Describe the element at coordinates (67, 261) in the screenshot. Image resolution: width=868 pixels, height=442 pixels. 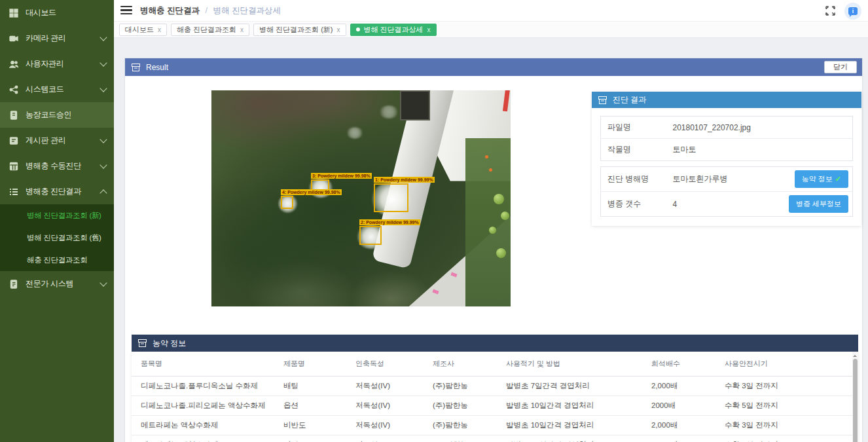
I see `sidebar-item-label: 해충 진단결과조회` at that location.